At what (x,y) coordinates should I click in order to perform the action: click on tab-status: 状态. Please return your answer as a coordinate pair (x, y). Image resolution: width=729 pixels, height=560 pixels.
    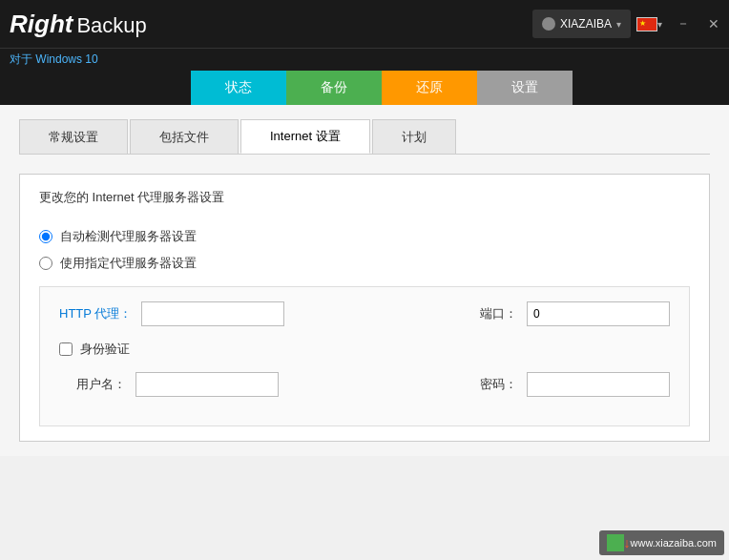
    Looking at the image, I should click on (239, 88).